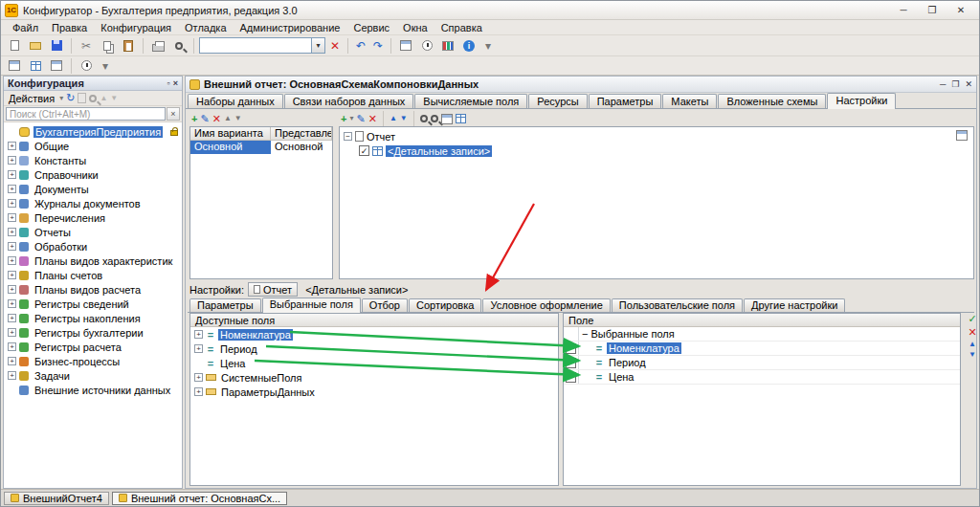 This screenshot has height=507, width=980. Describe the element at coordinates (301, 147) in the screenshot. I see `variant-presentation-cell: Основной` at that location.